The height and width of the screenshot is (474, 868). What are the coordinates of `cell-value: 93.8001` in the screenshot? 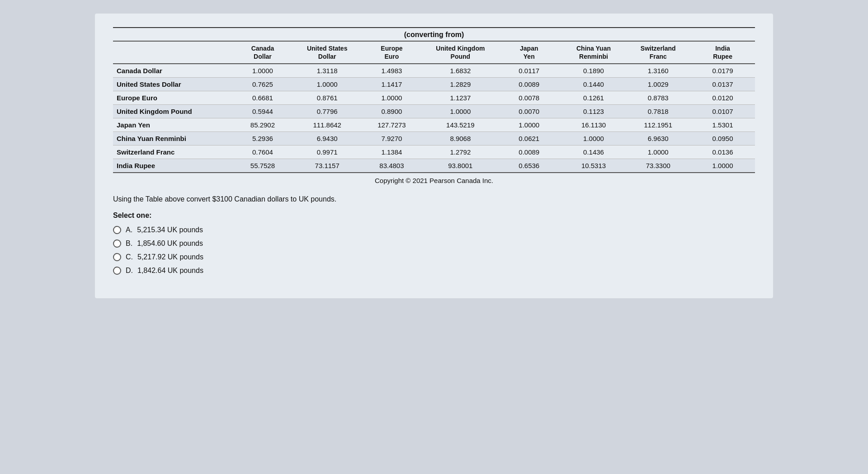 It's located at (460, 166).